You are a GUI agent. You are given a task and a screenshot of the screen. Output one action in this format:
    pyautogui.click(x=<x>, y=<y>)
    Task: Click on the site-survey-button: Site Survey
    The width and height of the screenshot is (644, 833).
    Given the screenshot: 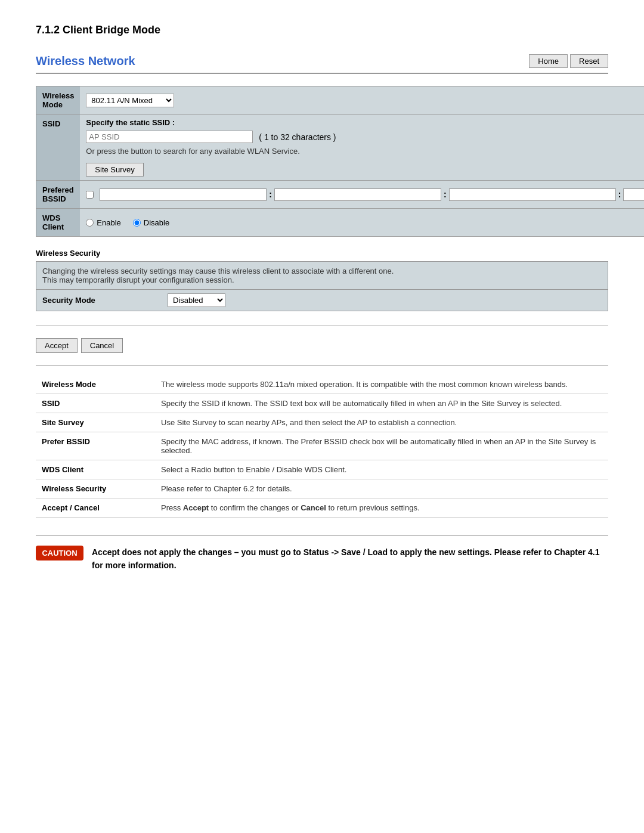 What is the action you would take?
    pyautogui.click(x=114, y=169)
    